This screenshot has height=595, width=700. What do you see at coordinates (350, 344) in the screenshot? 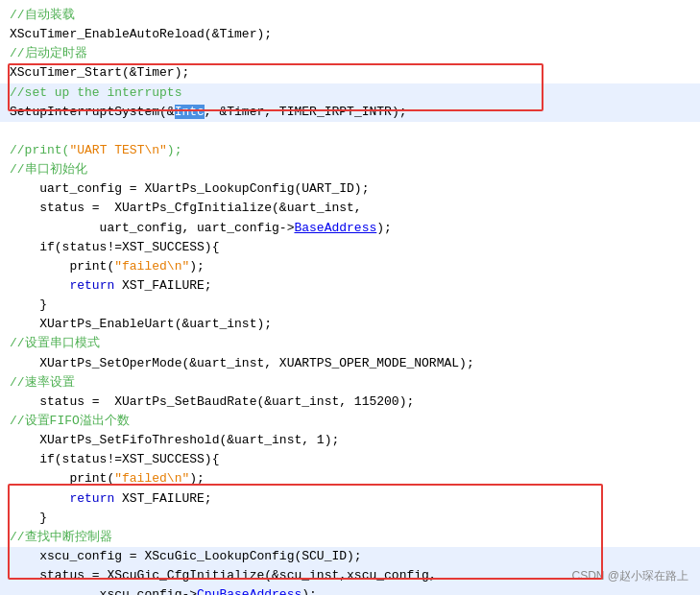
I see `code-line-18: //设置串口模式` at bounding box center [350, 344].